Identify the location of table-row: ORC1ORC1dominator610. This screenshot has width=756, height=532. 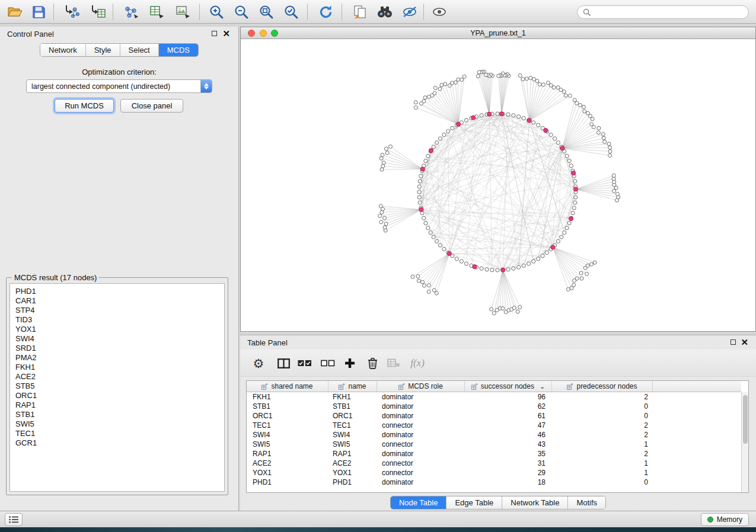
(494, 416).